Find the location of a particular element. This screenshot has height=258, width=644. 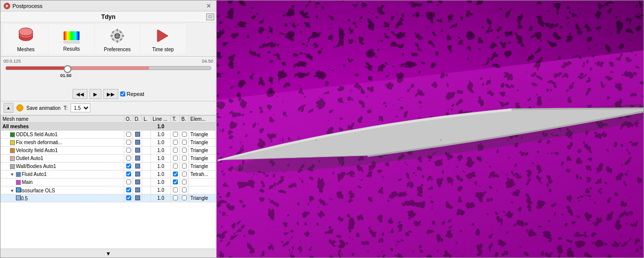

mesh-name-outlet: Outlet Auto1 is located at coordinates (63, 159).